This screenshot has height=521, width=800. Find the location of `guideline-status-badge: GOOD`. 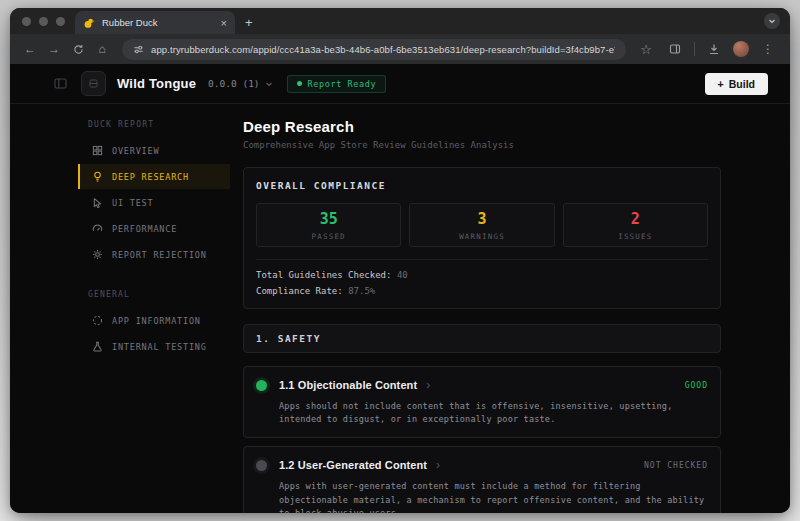

guideline-status-badge: GOOD is located at coordinates (696, 386).